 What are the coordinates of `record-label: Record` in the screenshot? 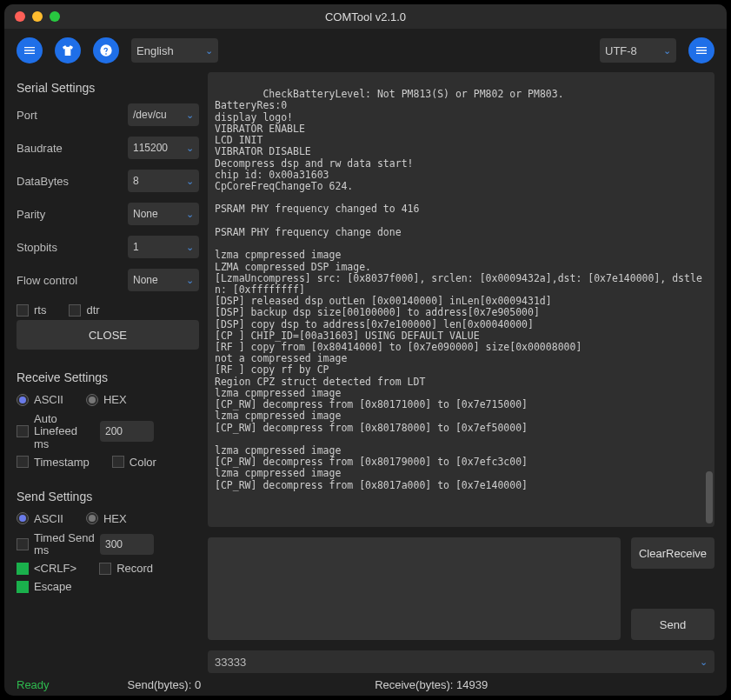 It's located at (135, 569).